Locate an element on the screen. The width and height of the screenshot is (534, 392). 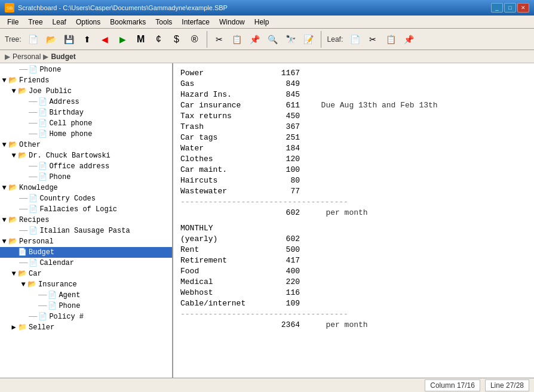
tree-node-calendar: ——📄Calendar is located at coordinates (86, 263).